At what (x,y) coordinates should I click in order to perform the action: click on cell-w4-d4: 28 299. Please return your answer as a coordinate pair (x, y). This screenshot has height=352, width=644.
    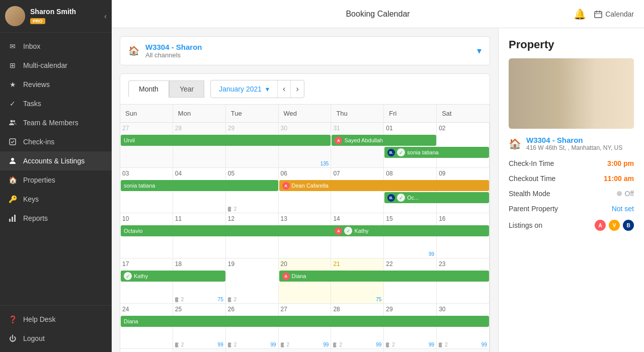
    Looking at the image, I should click on (357, 326).